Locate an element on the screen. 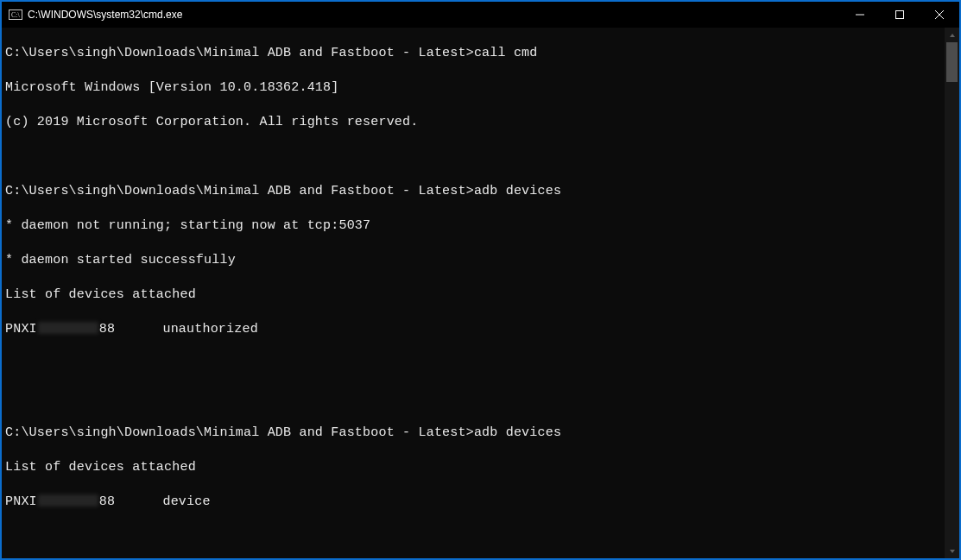 Image resolution: width=961 pixels, height=560 pixels. output-line: PNXI88 device is located at coordinates (475, 502).